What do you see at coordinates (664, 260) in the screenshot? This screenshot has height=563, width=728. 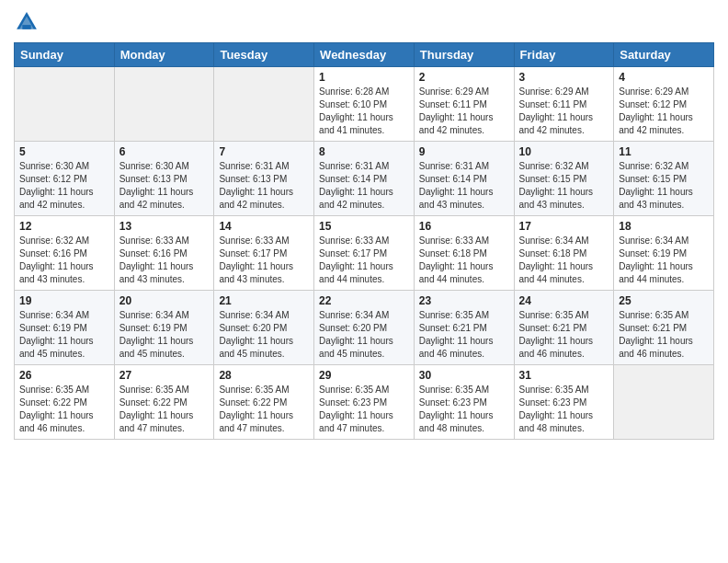 I see `day-info: Sunrise: 6:34 AMSunset: 6:19 PMDaylight:…` at bounding box center [664, 260].